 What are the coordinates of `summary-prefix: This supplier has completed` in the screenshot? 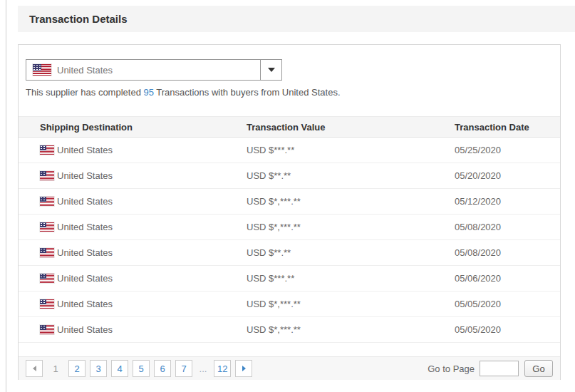 It's located at (84, 93).